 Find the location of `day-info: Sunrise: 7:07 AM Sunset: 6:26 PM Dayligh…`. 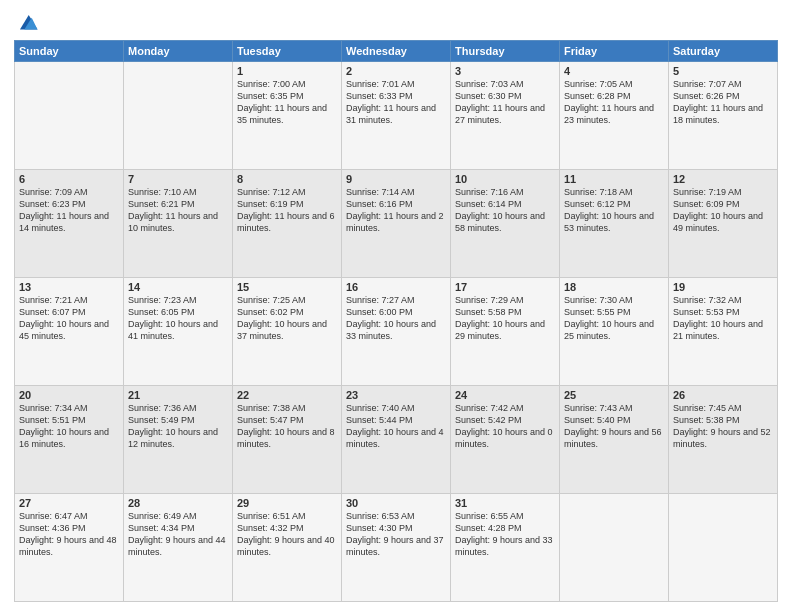

day-info: Sunrise: 7:07 AM Sunset: 6:26 PM Dayligh… is located at coordinates (723, 102).